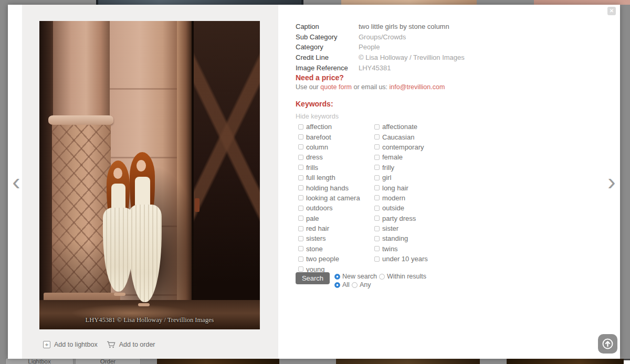 This screenshot has height=364, width=630. I want to click on metadata-value: Groups/Crowds, so click(382, 37).